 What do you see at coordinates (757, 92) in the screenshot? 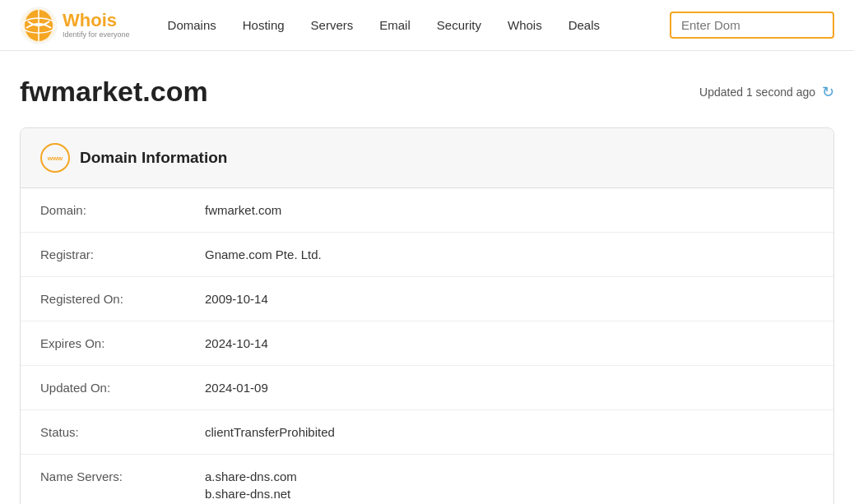
I see `updated-label: Updated 1 second ago` at bounding box center [757, 92].